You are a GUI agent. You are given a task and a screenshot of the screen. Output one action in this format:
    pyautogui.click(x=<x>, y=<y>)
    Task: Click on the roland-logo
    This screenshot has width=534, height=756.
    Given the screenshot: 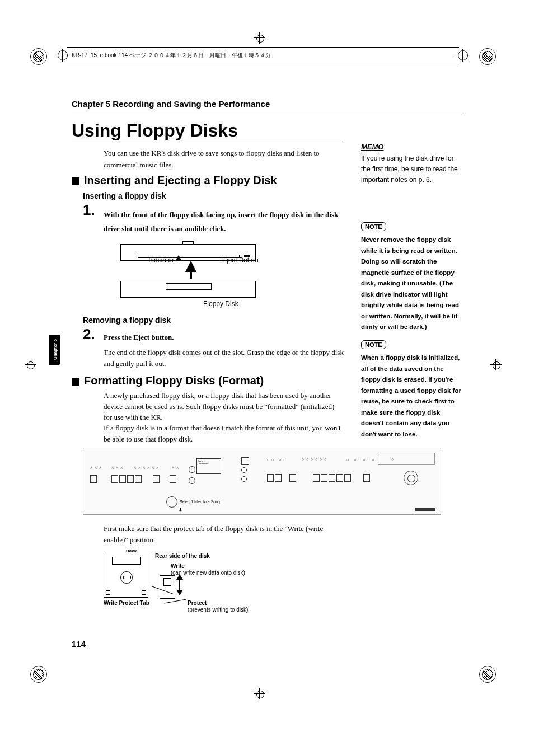 What is the action you would take?
    pyautogui.click(x=425, y=509)
    